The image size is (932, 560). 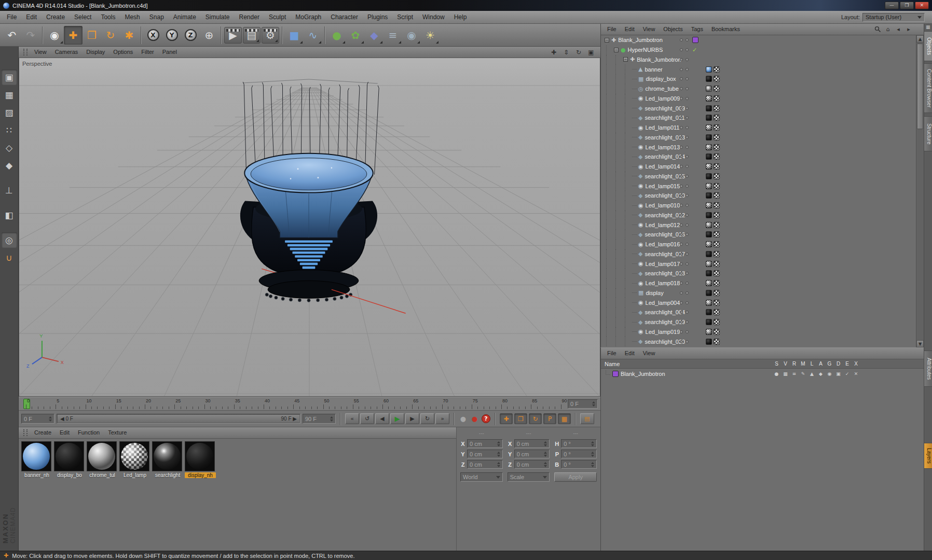 I want to click on object-name: searchlight_010, so click(x=665, y=195).